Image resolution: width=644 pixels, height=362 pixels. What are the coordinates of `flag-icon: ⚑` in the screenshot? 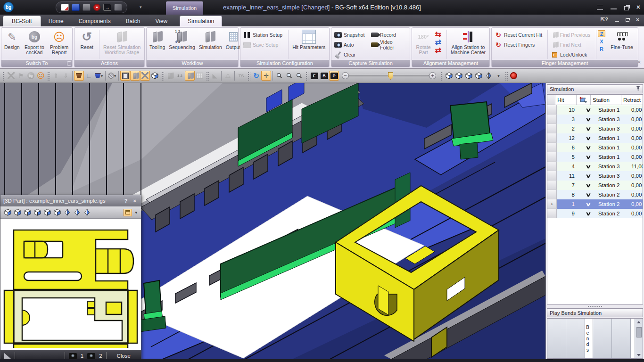 It's located at (21, 75).